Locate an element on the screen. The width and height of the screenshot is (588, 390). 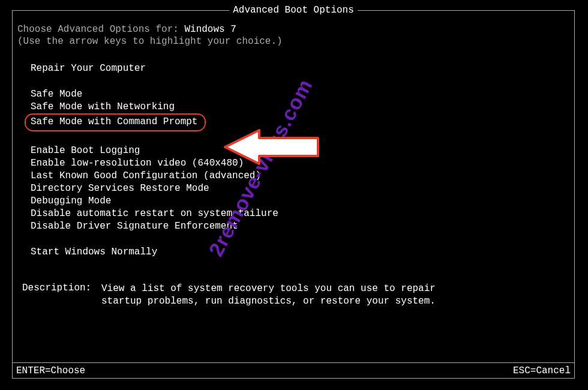
os-name: Windows 7 is located at coordinates (210, 29).